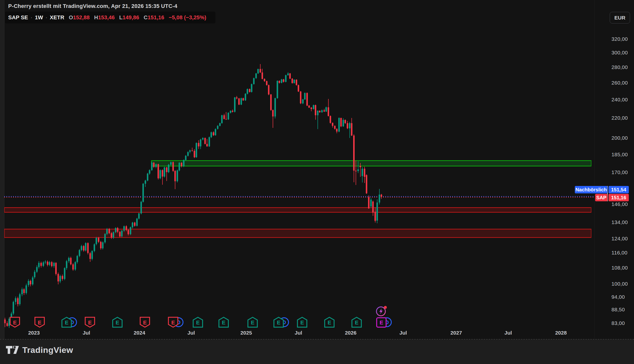  I want to click on footer-bar: TradingView, so click(317, 352).